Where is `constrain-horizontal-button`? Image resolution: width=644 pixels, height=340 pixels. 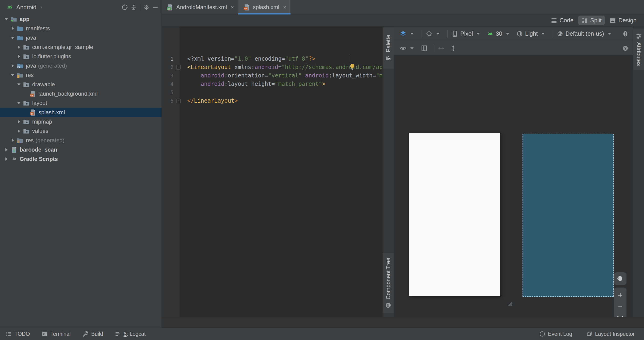 constrain-horizontal-button is located at coordinates (441, 48).